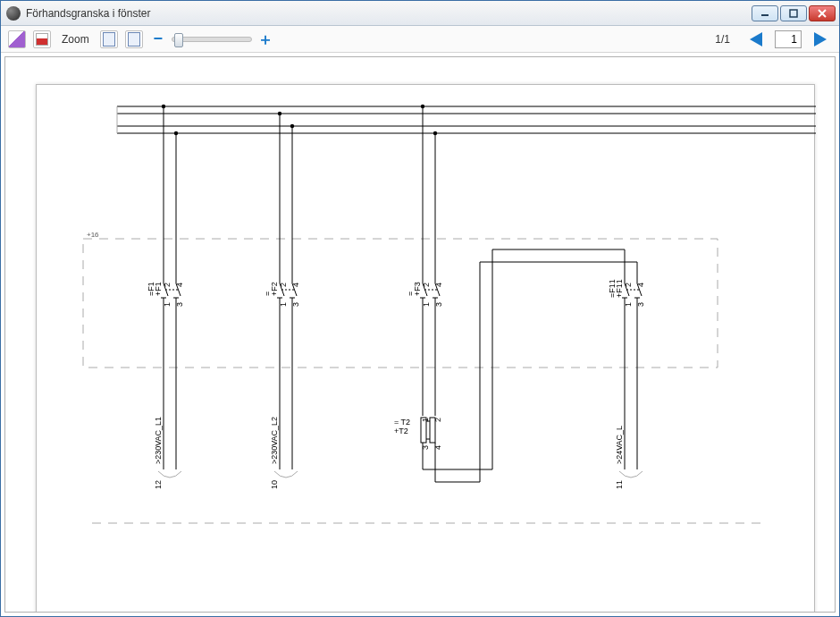 This screenshot has height=617, width=840. What do you see at coordinates (794, 13) in the screenshot?
I see `window-buttons` at bounding box center [794, 13].